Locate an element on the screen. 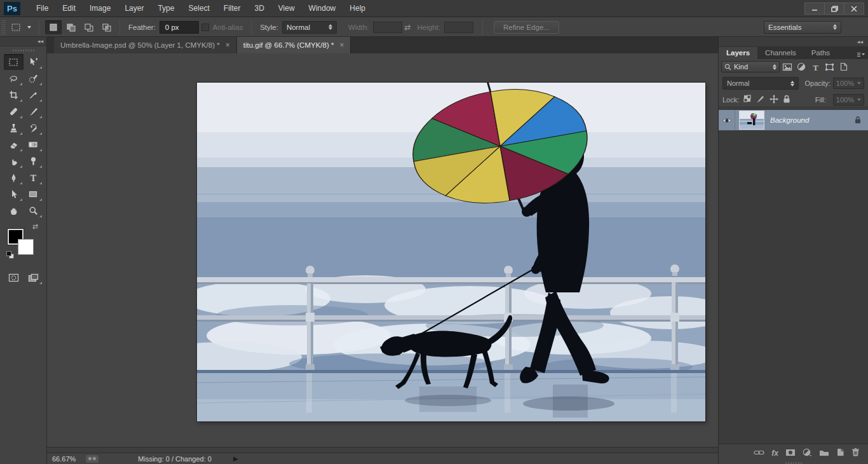  status-options-arrow: ▶ is located at coordinates (236, 459).